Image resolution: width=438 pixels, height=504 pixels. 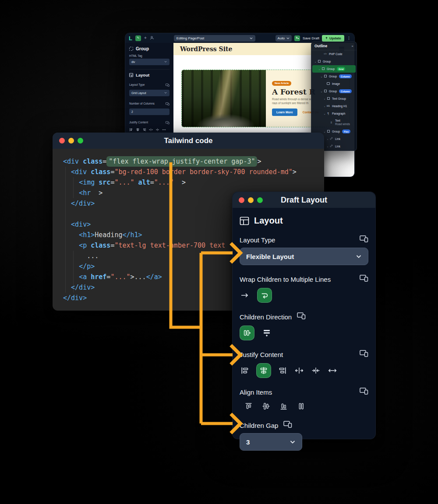 What do you see at coordinates (131, 38) in the screenshot?
I see `app-logo: L` at bounding box center [131, 38].